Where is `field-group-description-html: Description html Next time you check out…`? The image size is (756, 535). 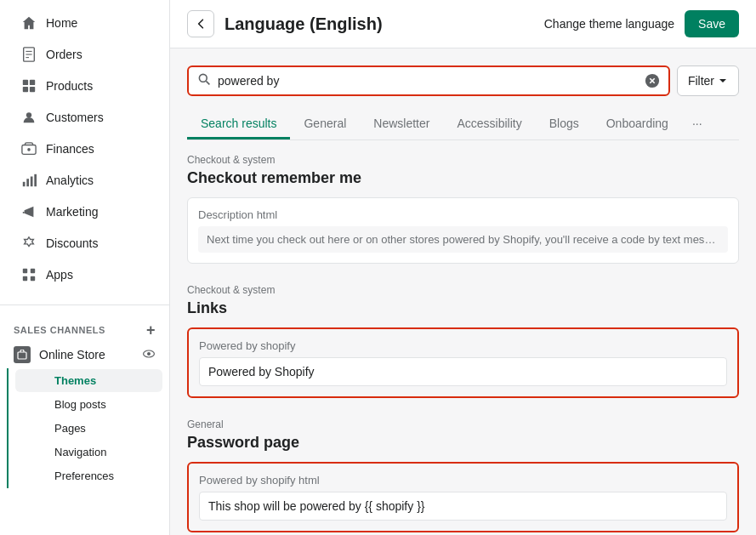 field-group-description-html: Description html Next time you check out… is located at coordinates (463, 231).